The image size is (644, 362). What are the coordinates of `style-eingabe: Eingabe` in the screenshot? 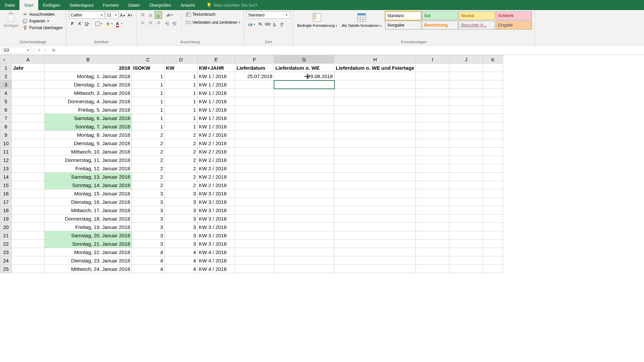 It's located at (514, 25).